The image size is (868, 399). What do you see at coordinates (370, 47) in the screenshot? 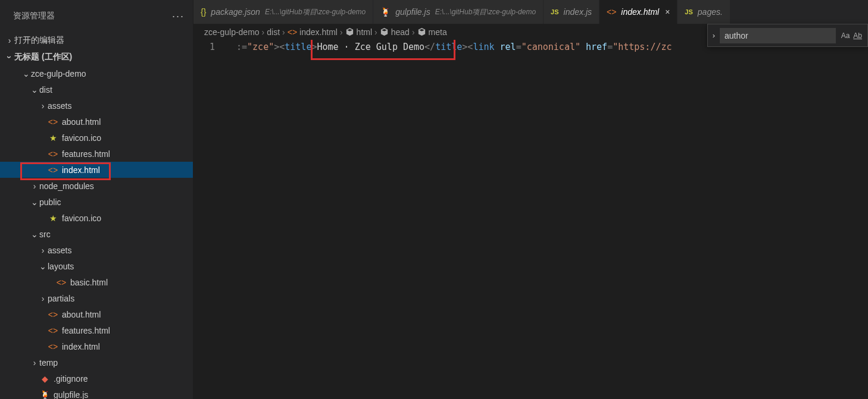
I see `code-token: Home · Zce Gulp Demo` at bounding box center [370, 47].